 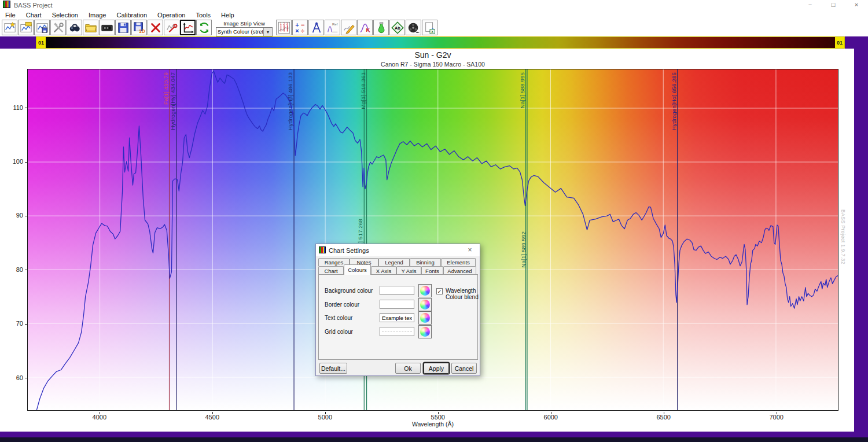 What do you see at coordinates (358, 270) in the screenshot?
I see `tab-colours: Colours` at bounding box center [358, 270].